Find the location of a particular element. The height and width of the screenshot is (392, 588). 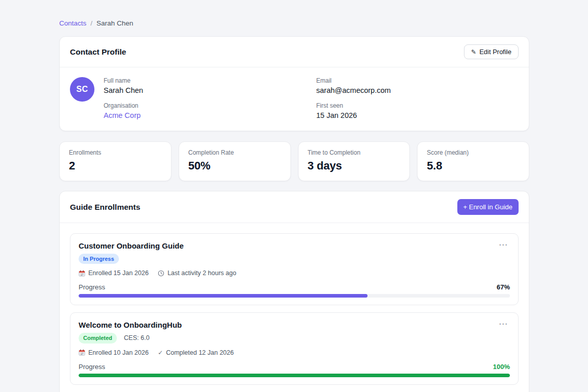

avatar: SC is located at coordinates (82, 89).